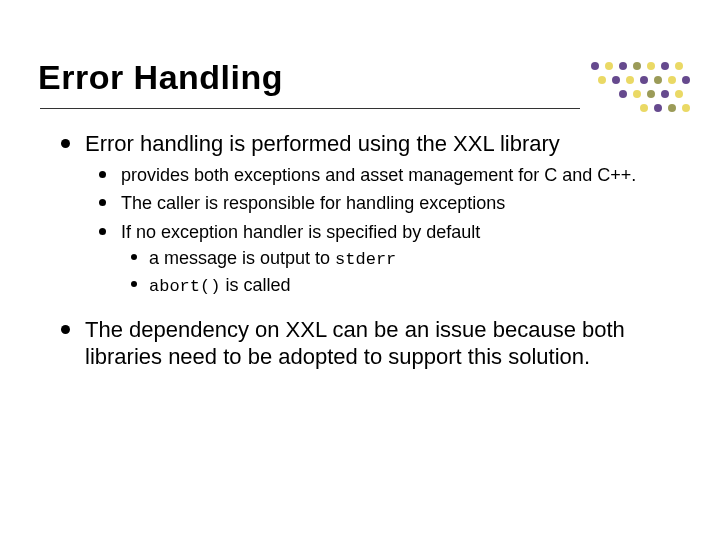 The image size is (720, 540). Describe the element at coordinates (645, 91) in the screenshot. I see `corner-dots-decor` at that location.